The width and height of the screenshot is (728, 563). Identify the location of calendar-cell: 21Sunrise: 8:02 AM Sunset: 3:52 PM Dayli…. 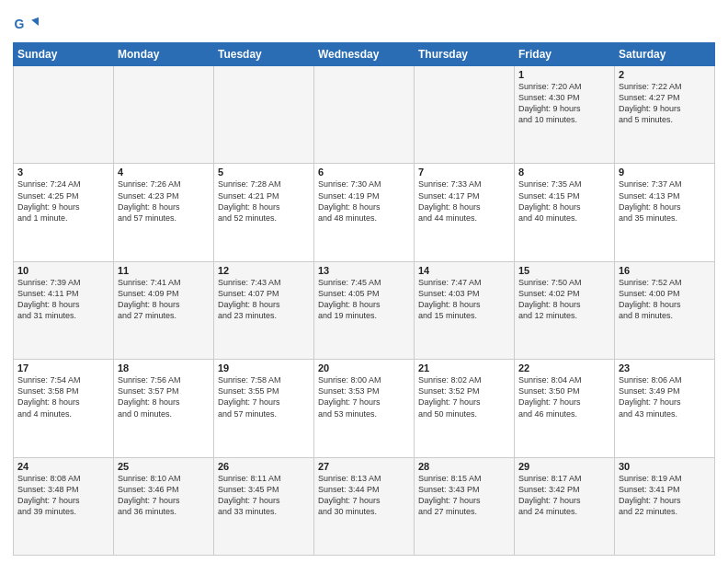
(465, 408).